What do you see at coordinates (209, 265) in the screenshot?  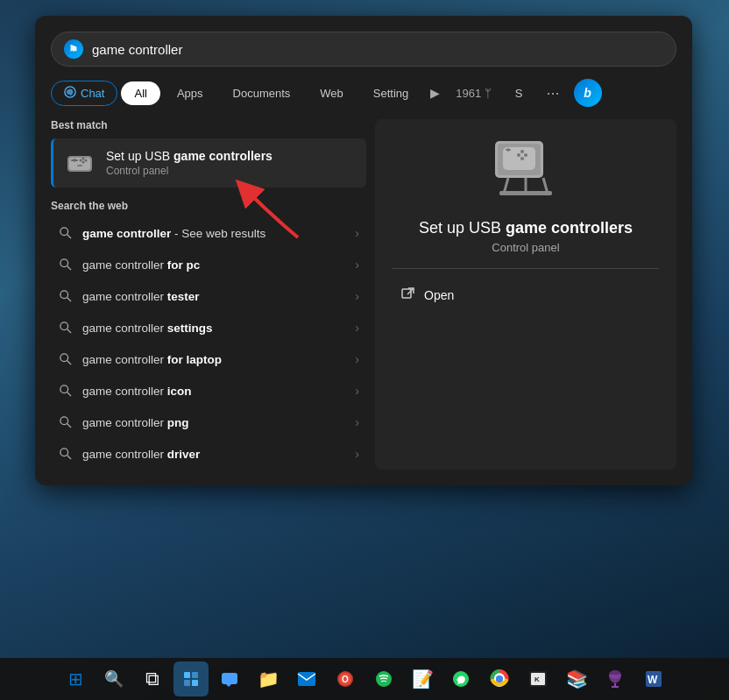 I see `web-result-item: game controller for pc ›` at bounding box center [209, 265].